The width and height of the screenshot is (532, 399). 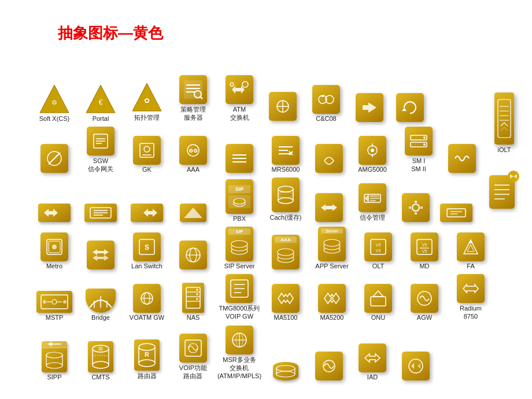 I want to click on row-5: MSTP Bridge VOATM GW NAS, so click(x=269, y=297).